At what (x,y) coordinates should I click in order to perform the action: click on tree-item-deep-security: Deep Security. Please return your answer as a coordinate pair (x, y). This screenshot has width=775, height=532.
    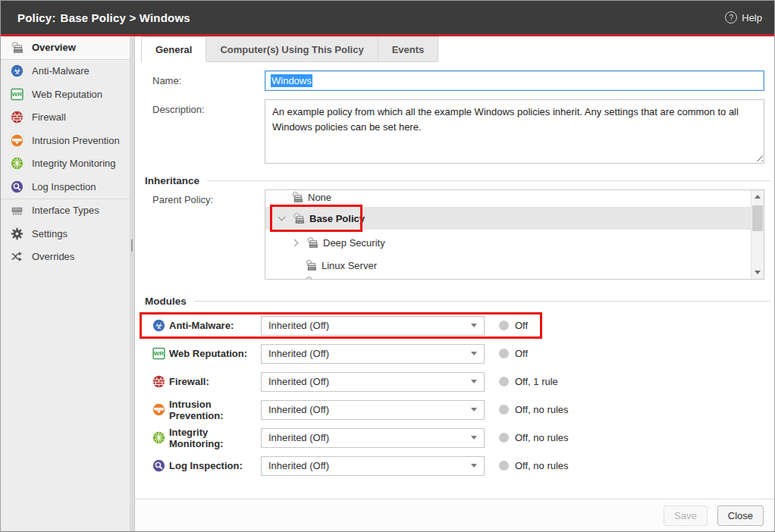
    Looking at the image, I should click on (508, 243).